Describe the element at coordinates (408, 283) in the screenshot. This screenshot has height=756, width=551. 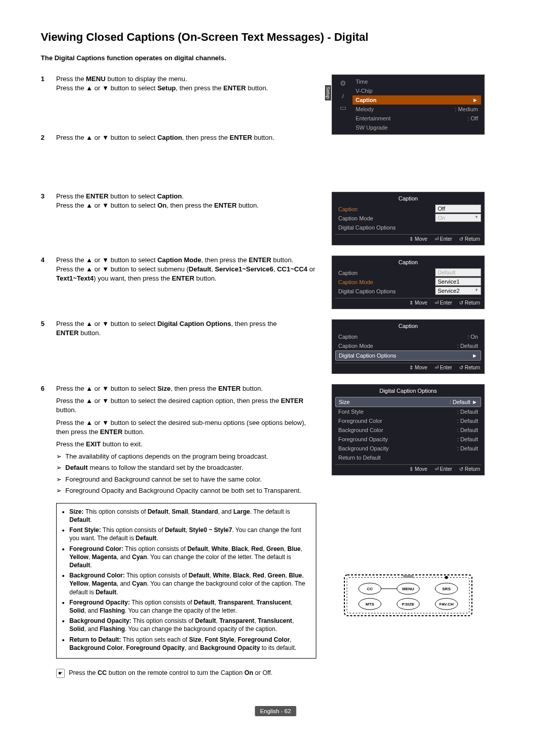
I see `osd-caption-mode: Caption Caption Caption Mode Digital Cap…` at that location.